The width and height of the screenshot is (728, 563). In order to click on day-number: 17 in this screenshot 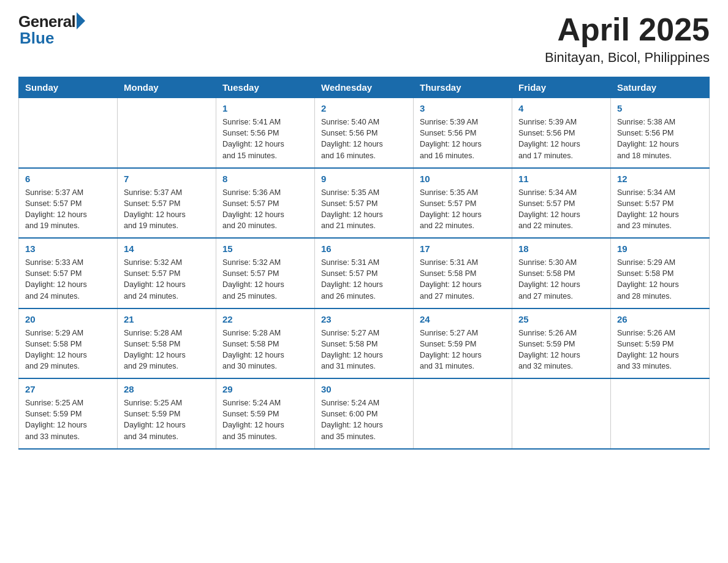, I will do `click(463, 249)`.